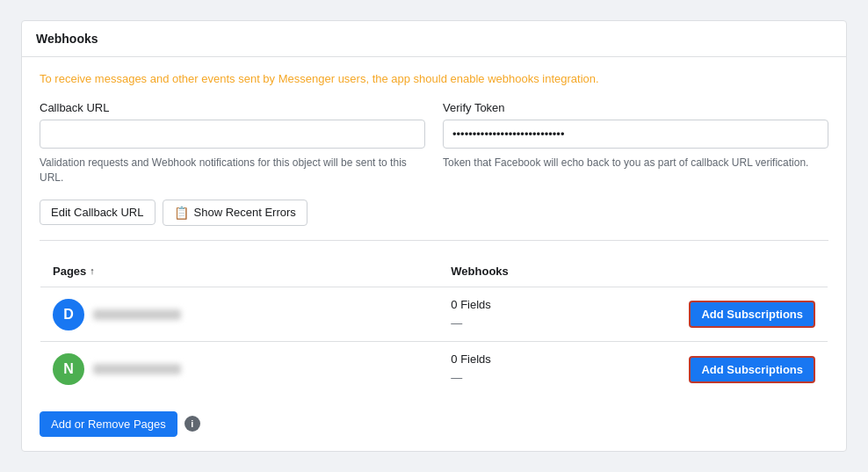 The image size is (868, 472). I want to click on info-message: To receive messages and other events sen…, so click(434, 79).